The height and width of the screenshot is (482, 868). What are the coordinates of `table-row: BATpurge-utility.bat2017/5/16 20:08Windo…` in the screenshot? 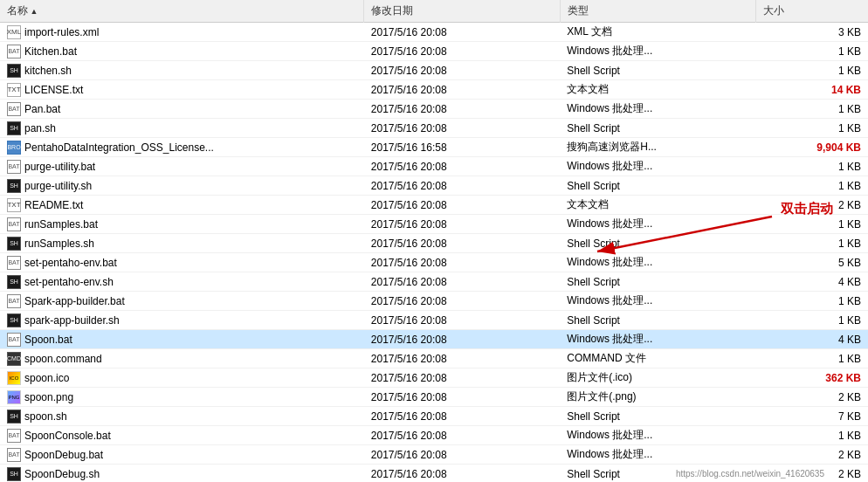 It's located at (434, 167).